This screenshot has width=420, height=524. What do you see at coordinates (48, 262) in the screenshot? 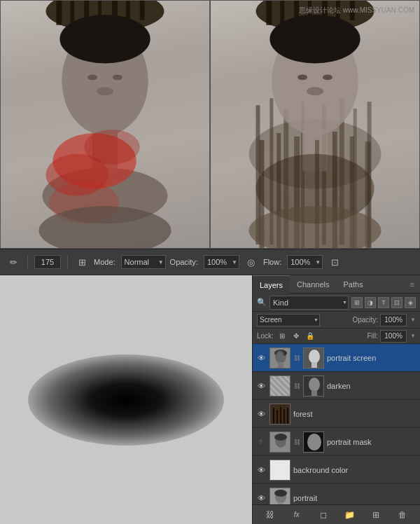
I see `brush-size-display: 175` at bounding box center [48, 262].